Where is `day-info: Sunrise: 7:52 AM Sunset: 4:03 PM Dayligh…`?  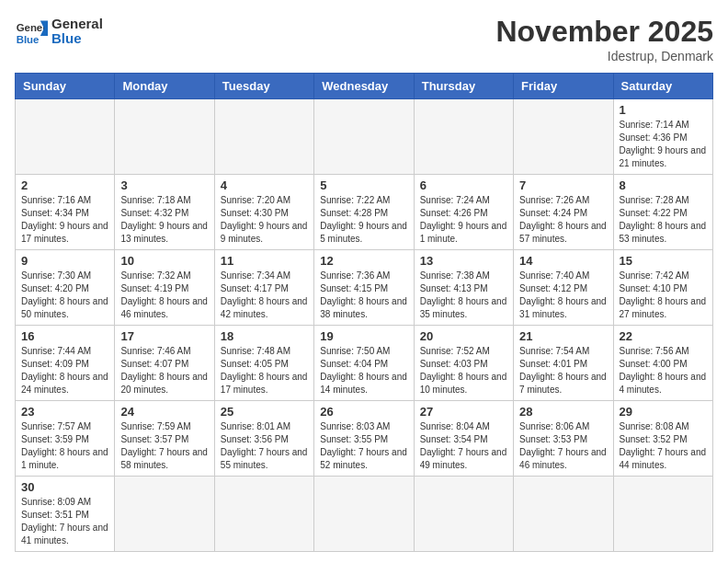 day-info: Sunrise: 7:52 AM Sunset: 4:03 PM Dayligh… is located at coordinates (463, 371).